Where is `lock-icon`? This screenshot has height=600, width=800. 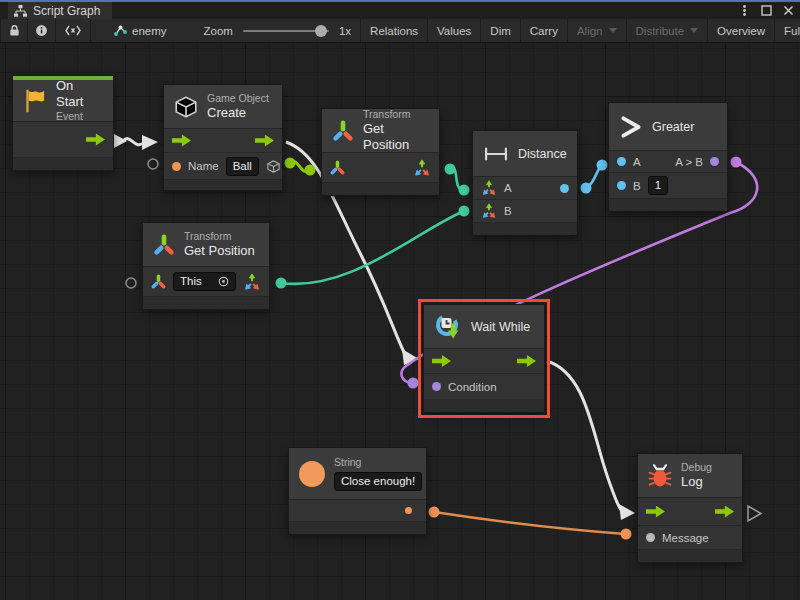
lock-icon is located at coordinates (14, 30).